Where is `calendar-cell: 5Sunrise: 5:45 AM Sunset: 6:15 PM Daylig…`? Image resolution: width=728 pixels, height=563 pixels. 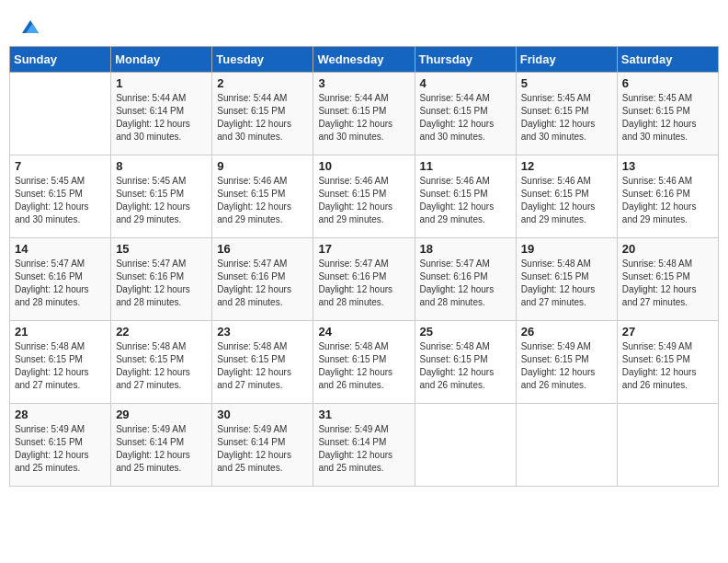 calendar-cell: 5Sunrise: 5:45 AM Sunset: 6:15 PM Daylig… is located at coordinates (566, 114).